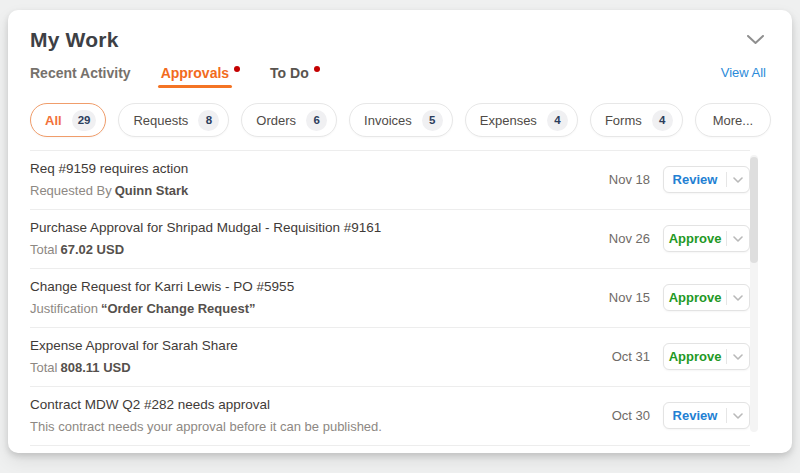 The image size is (800, 473). I want to click on row-title: Change Request for Karri Lewis - PO #595…, so click(320, 286).